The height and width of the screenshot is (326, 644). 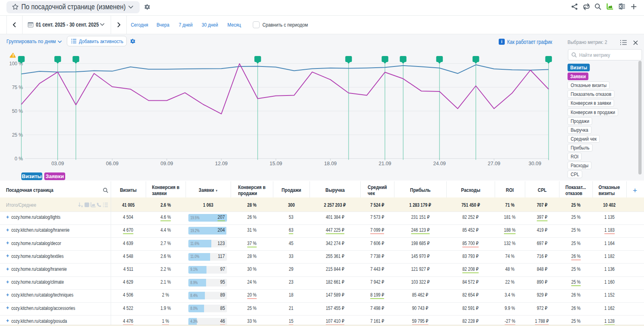 I want to click on svg-text: 15.09, so click(x=276, y=164).